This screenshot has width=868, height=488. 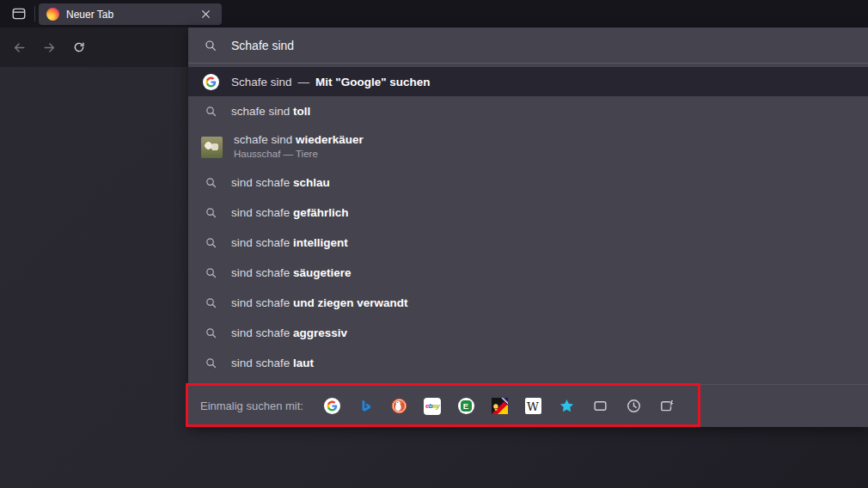 I want to click on suggestion-row: schafe sind toll, so click(x=528, y=112).